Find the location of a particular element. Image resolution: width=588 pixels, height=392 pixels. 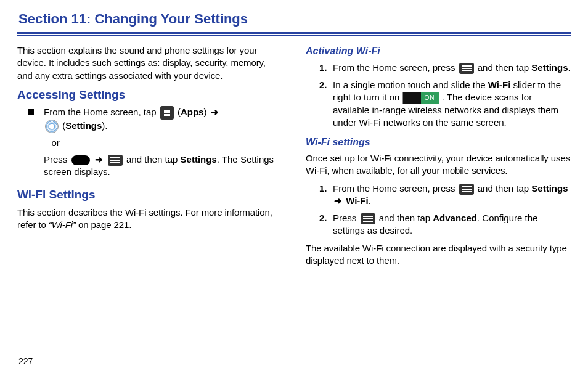

title-rule is located at coordinates (294, 34).